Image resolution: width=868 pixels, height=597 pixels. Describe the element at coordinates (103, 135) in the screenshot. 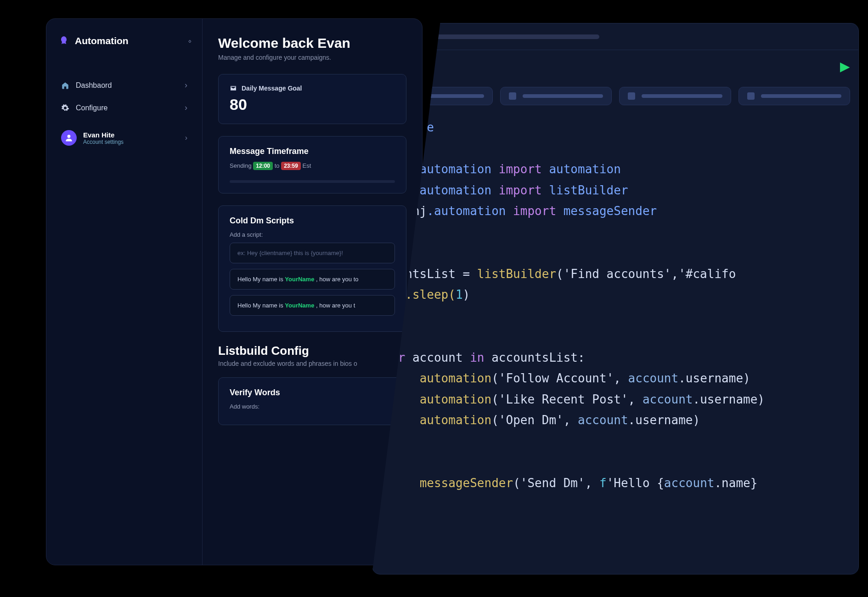

I see `account-name: Evan Hite` at that location.